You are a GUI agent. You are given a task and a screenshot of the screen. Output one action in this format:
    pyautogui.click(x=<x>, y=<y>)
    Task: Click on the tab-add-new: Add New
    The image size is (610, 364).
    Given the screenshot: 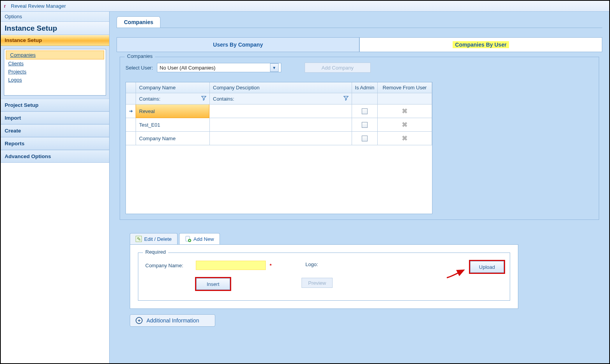 What is the action you would take?
    pyautogui.click(x=200, y=239)
    